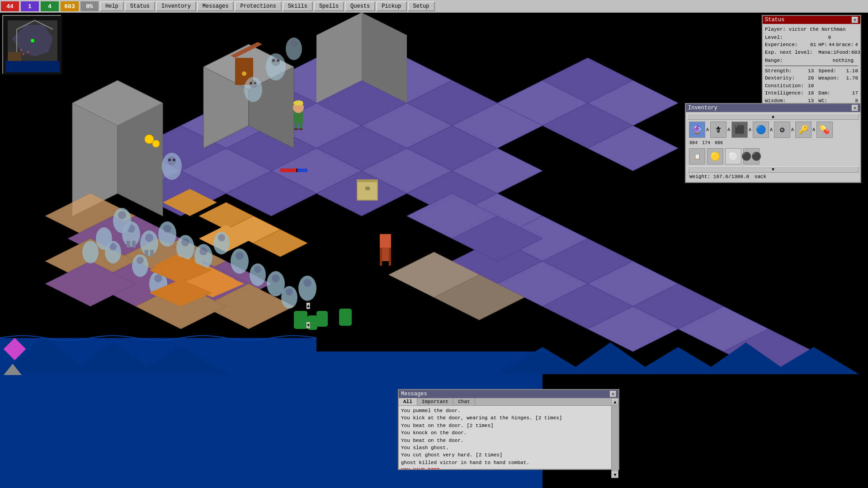 The height and width of the screenshot is (488, 868). Describe the element at coordinates (773, 156) in the screenshot. I see `inventory-row-2: 📋 🟡 ⚪ ⚫⚫` at that location.